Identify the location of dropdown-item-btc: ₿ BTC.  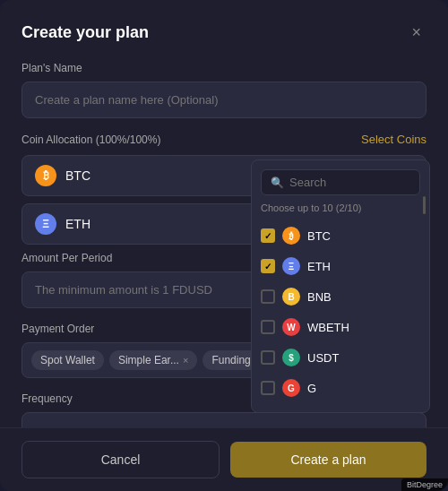
(340, 236).